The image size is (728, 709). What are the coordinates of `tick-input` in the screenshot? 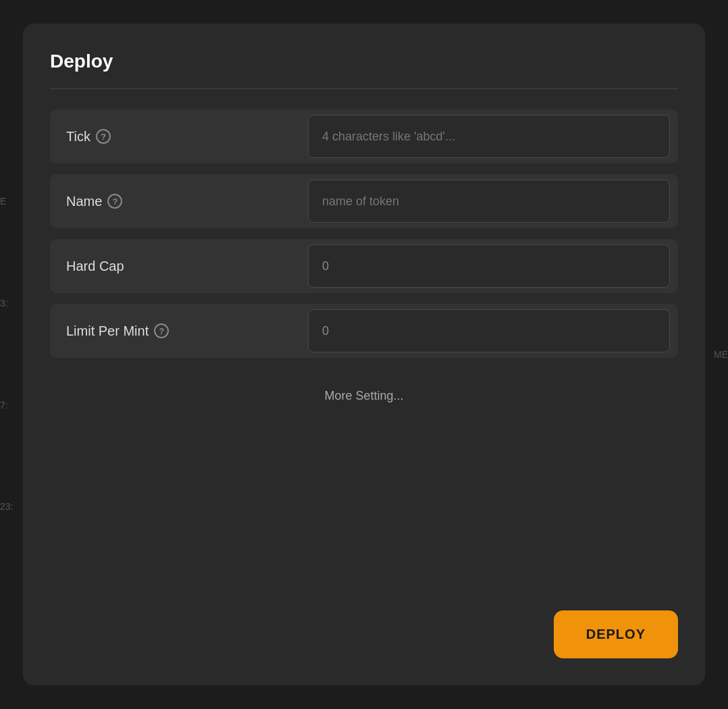 It's located at (489, 136).